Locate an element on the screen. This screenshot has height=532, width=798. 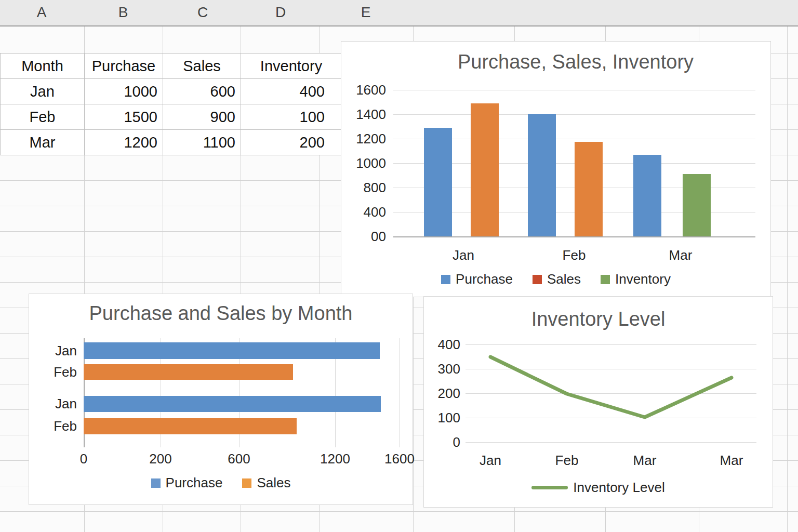
header-cell-inventory: Inventory is located at coordinates (291, 66).